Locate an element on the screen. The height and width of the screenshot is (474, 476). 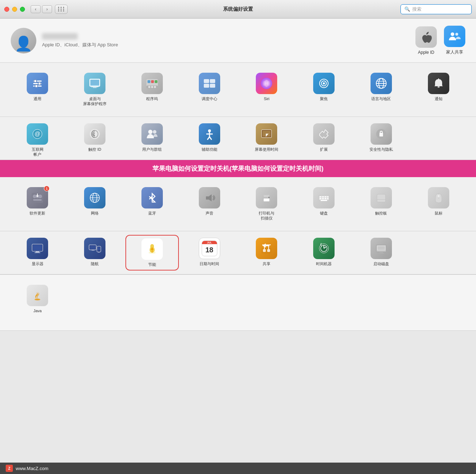
internet-label: 互联网 帐户 is located at coordinates (38, 152).